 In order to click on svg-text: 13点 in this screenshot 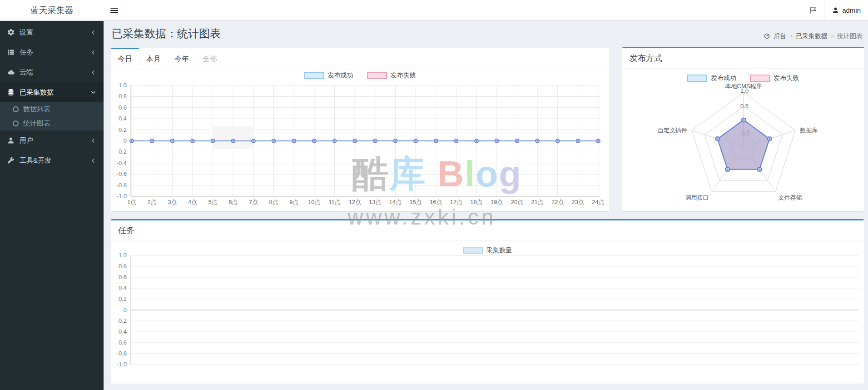, I will do `click(375, 202)`.